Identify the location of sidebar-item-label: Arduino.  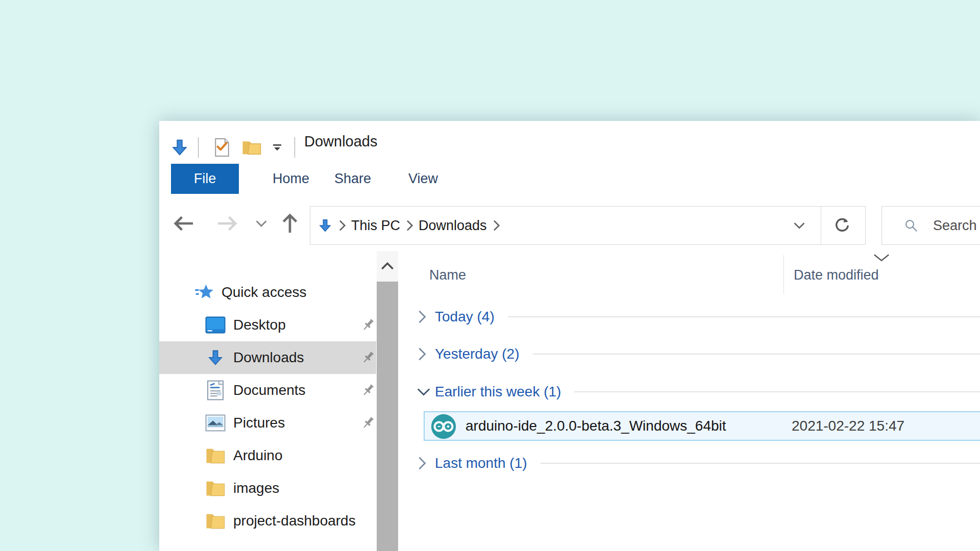
(258, 456).